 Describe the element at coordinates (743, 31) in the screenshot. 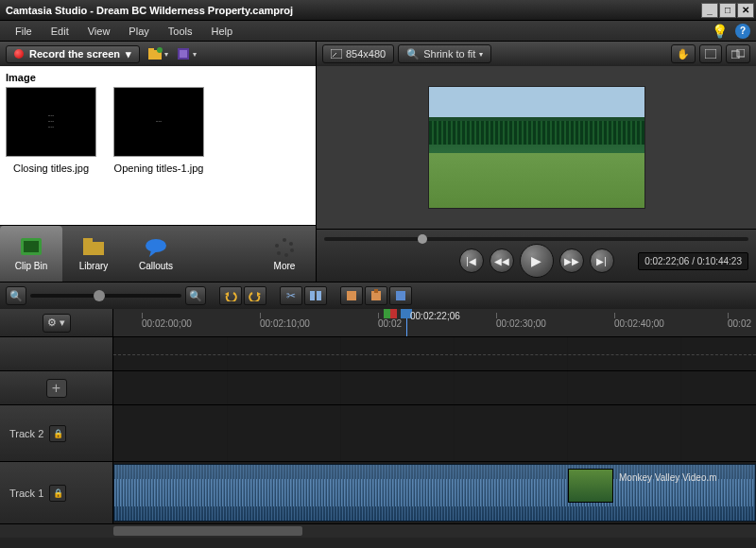

I see `help-icon: ?` at that location.